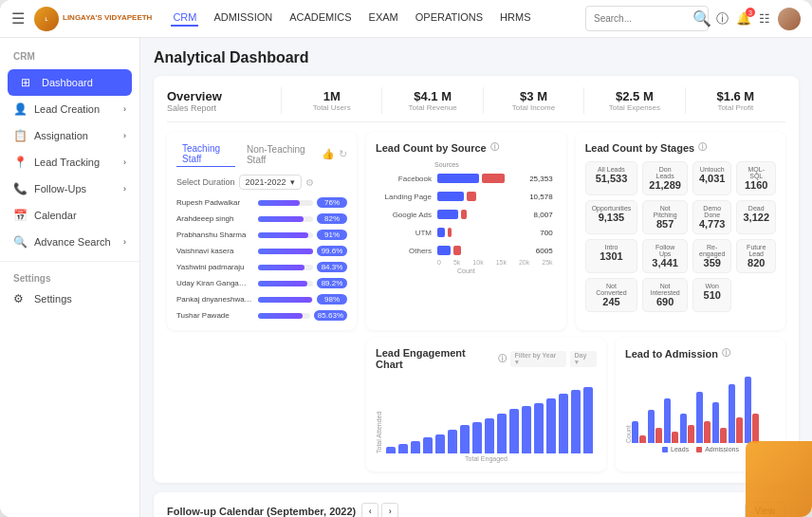 Image resolution: width=812 pixels, height=517 pixels. What do you see at coordinates (765, 19) in the screenshot?
I see `user-icon: ☷` at bounding box center [765, 19].